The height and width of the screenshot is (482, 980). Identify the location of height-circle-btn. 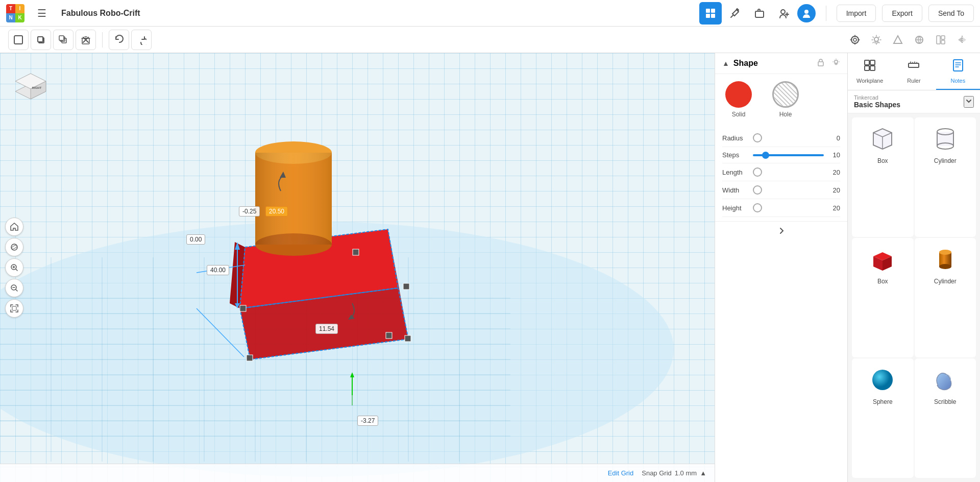
(757, 208).